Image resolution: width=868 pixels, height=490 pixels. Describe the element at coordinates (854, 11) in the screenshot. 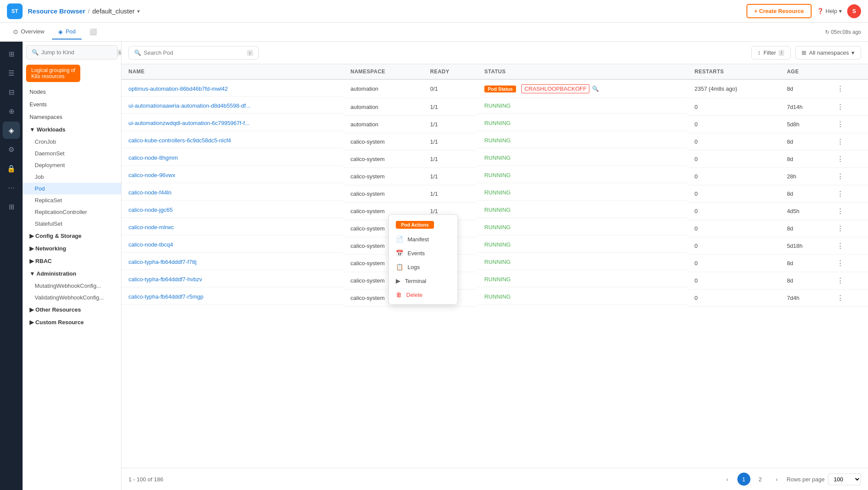

I see `user-avatar: S` at that location.